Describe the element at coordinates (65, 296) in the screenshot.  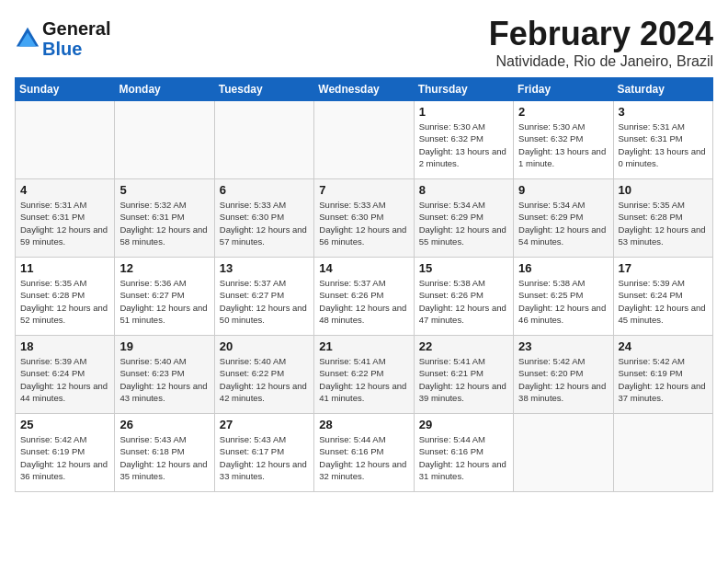
I see `day-cell: 11Sunrise: 5:35 AMSunset: 6:28 PMDayligh…` at that location.